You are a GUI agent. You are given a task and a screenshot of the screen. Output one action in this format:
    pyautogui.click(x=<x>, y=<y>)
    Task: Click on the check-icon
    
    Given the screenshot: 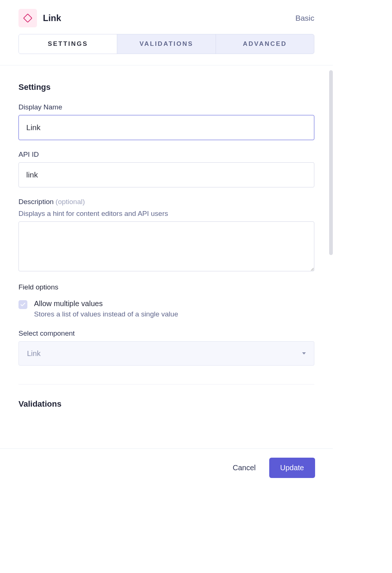 What is the action you would take?
    pyautogui.click(x=23, y=305)
    